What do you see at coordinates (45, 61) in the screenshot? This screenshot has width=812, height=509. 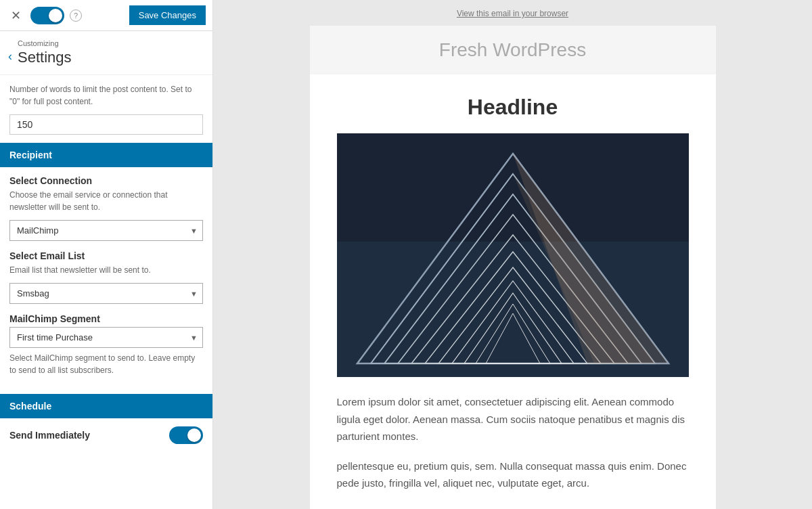 I see `settings-title: Settings` at bounding box center [45, 61].